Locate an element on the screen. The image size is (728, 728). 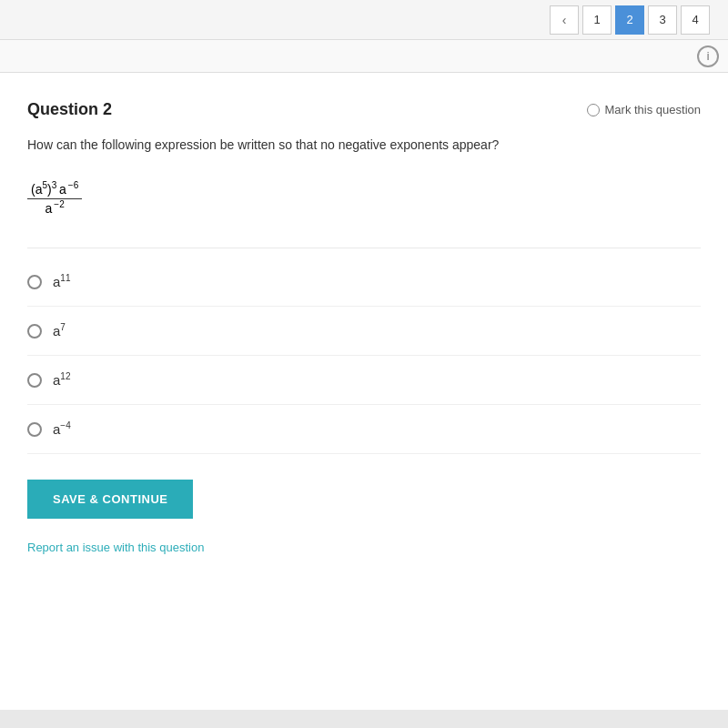
save-continue-button: SAVE & CONTINUE is located at coordinates (110, 499).